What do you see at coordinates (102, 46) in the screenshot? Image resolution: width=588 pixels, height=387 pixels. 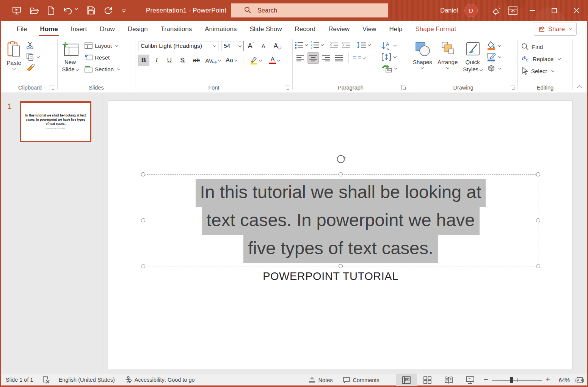 I see `layout-button: Layout` at bounding box center [102, 46].